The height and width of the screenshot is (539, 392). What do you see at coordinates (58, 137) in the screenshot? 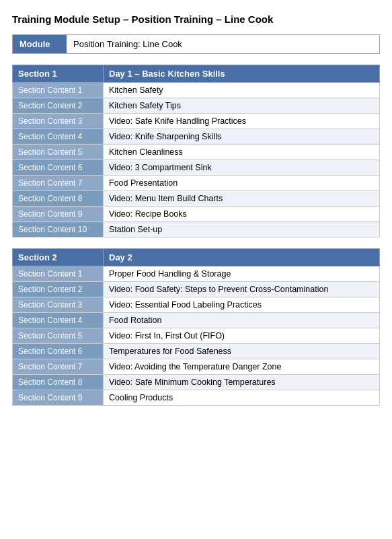
I see `section-1-content-4-label: Section Content 4` at bounding box center [58, 137].